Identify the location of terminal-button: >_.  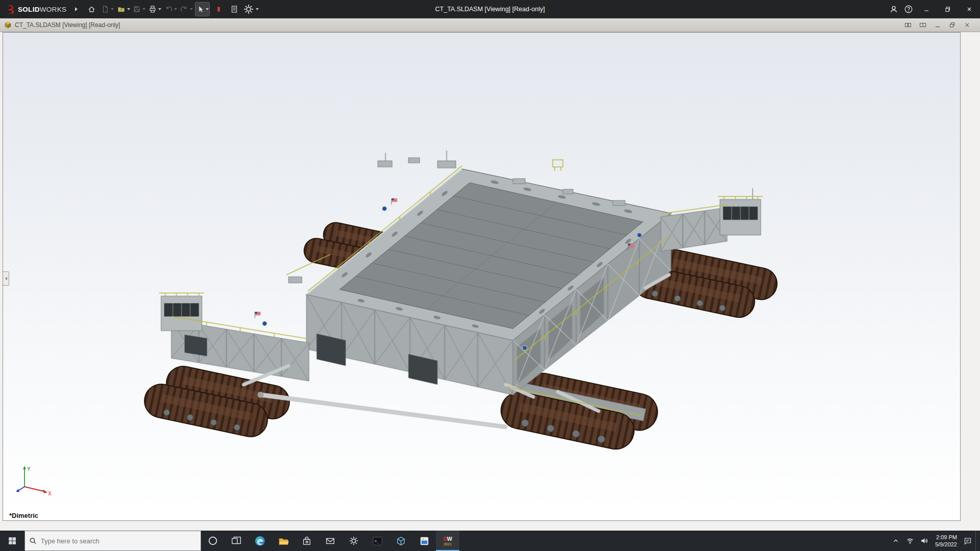
(377, 541).